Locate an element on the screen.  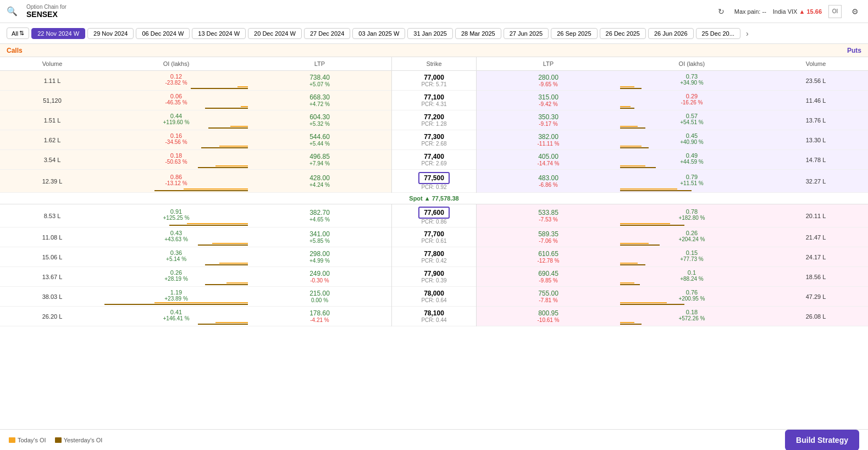
put-oi-value: 0.57 is located at coordinates (692, 116).